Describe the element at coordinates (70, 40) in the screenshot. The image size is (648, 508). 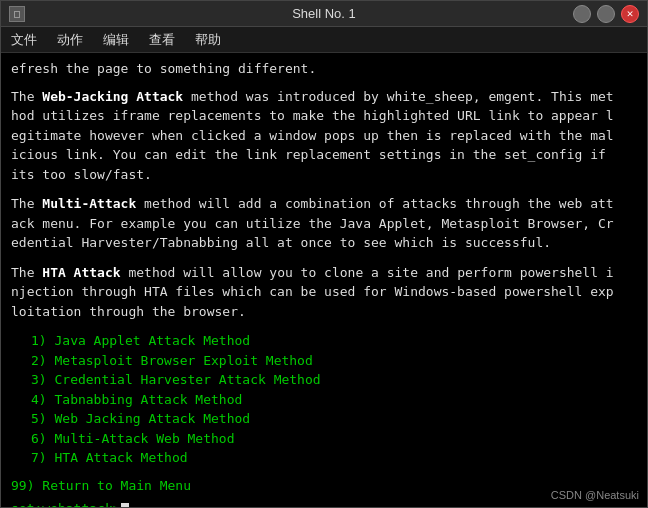
I see `menu-action: 动作` at that location.